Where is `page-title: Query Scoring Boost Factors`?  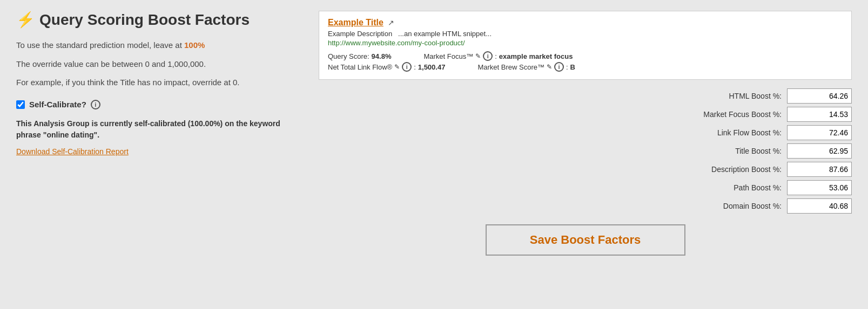
page-title: Query Scoring Boost Factors is located at coordinates (145, 20).